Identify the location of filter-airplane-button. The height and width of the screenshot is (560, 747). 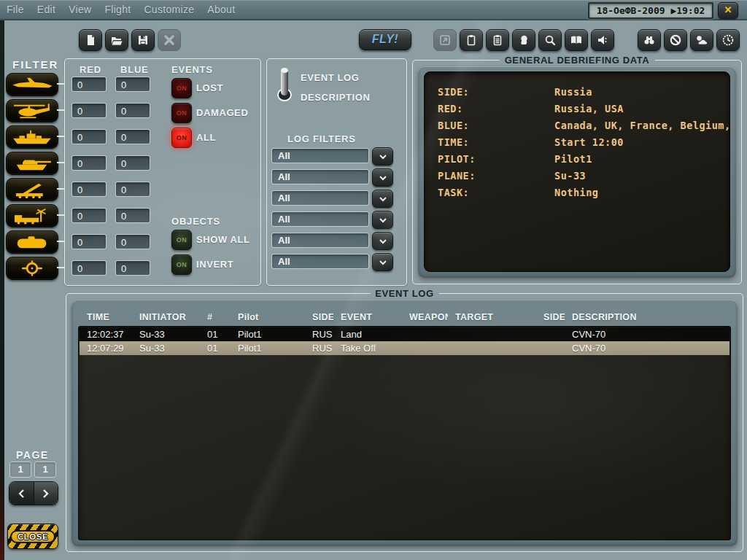
(32, 85).